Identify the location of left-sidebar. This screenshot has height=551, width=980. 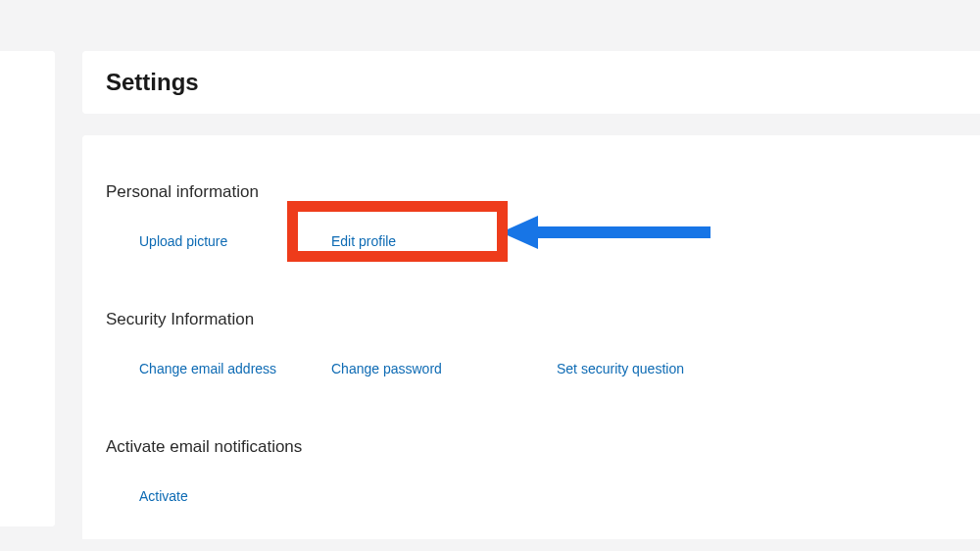
(27, 288).